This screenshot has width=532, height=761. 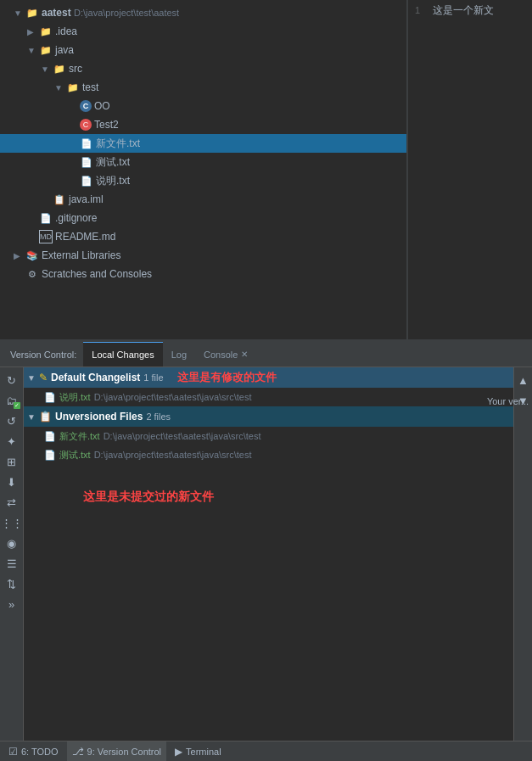 What do you see at coordinates (179, 355) in the screenshot?
I see `tab-log: Log` at bounding box center [179, 355].